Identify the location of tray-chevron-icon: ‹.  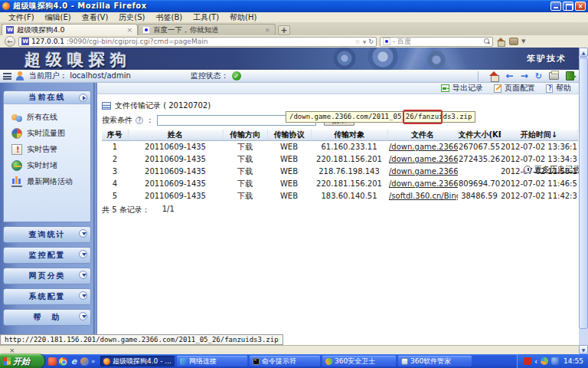
(536, 362).